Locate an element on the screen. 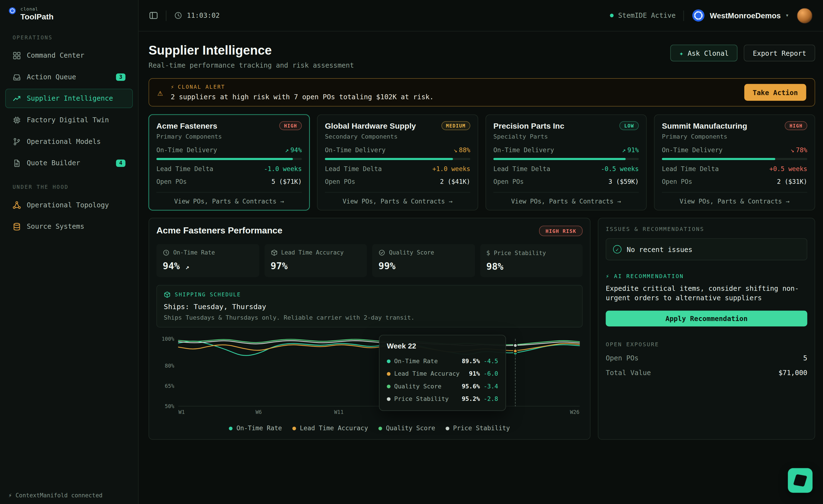 The height and width of the screenshot is (504, 823). open-pos-value: 2 ($41K) is located at coordinates (455, 182).